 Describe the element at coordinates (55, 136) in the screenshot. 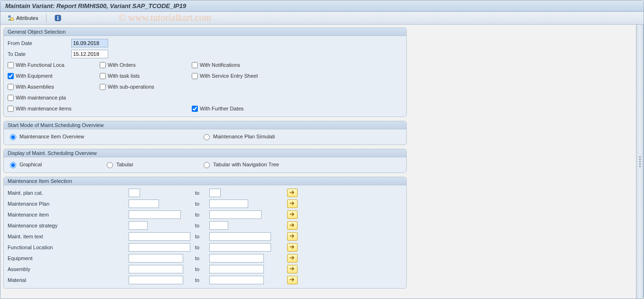

I see `radio-maint-item-overview: Maintenance Item Overview` at that location.